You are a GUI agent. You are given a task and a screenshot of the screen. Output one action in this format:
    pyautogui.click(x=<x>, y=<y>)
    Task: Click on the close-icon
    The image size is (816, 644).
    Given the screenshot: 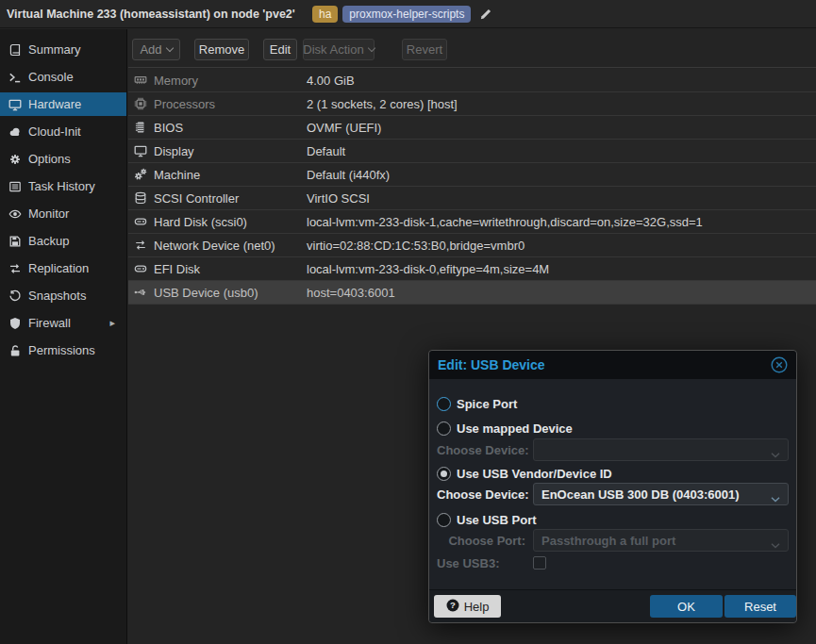 What is the action you would take?
    pyautogui.click(x=779, y=365)
    